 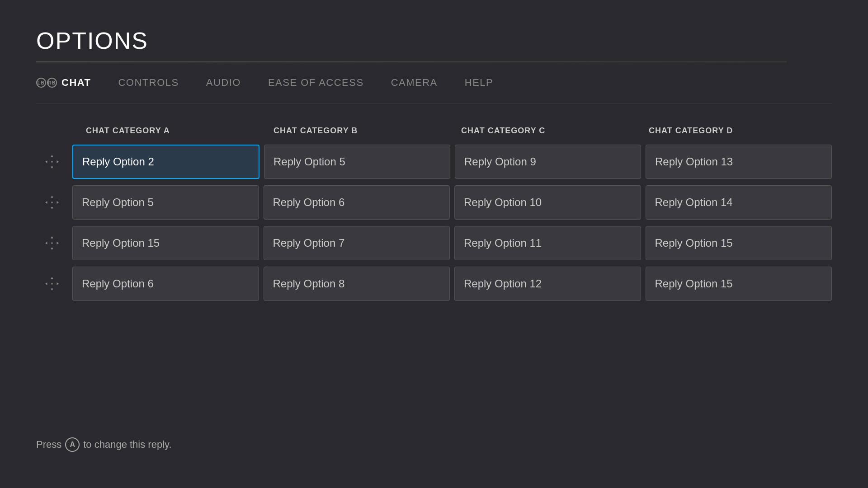 What do you see at coordinates (739, 284) in the screenshot?
I see `cell-4-d: Reply Option 15` at bounding box center [739, 284].